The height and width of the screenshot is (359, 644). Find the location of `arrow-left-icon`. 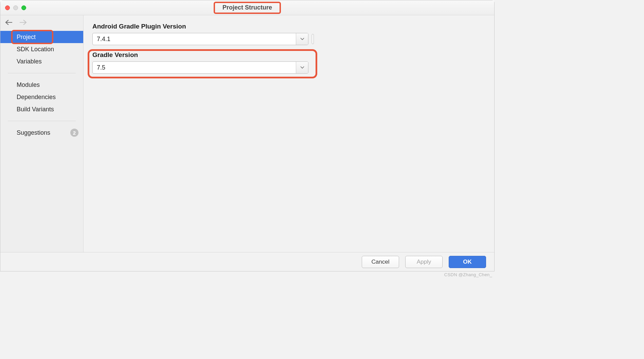

arrow-left-icon is located at coordinates (9, 22).